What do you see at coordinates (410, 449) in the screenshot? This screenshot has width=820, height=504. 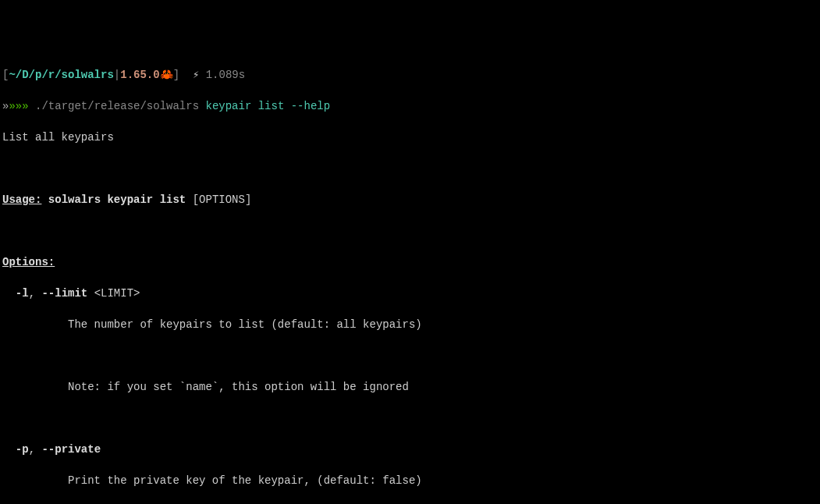 I see `option-private: -p, --private` at bounding box center [410, 449].